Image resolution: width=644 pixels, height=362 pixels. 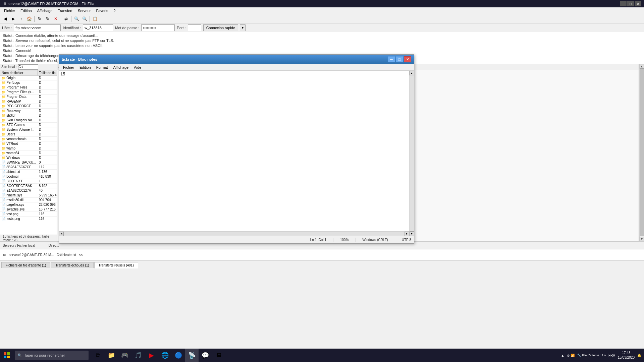 What do you see at coordinates (29, 181) in the screenshot?
I see `file-table-row: 📄 BOOTNXT1Fi` at bounding box center [29, 181].